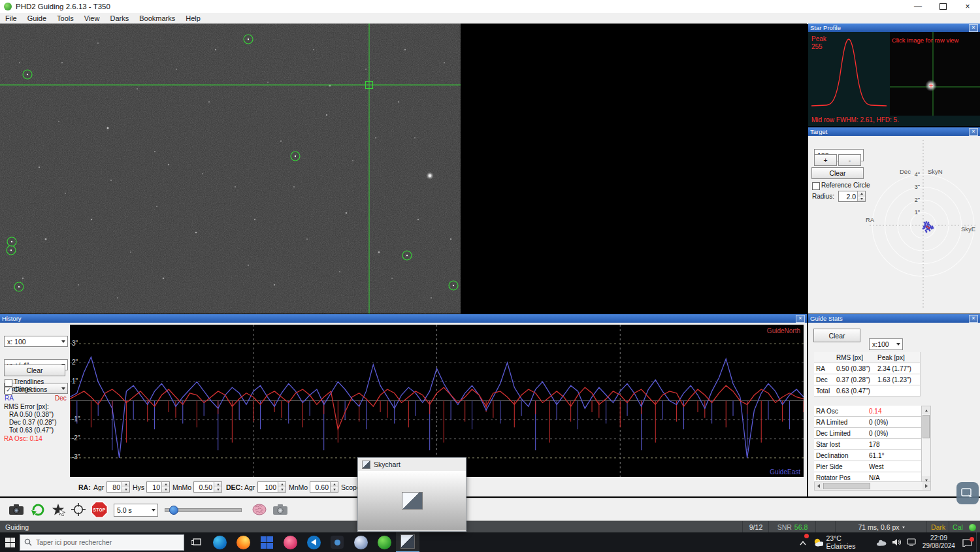  I want to click on volume-icon, so click(896, 542).